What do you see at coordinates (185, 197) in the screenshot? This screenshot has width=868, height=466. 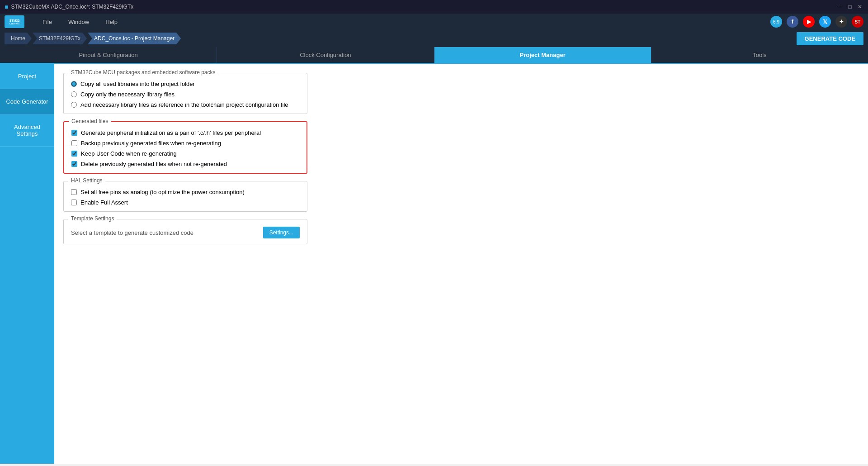 I see `hal-settings-checkbox-group: Set all free pins as analog (to optimize…` at bounding box center [185, 197].